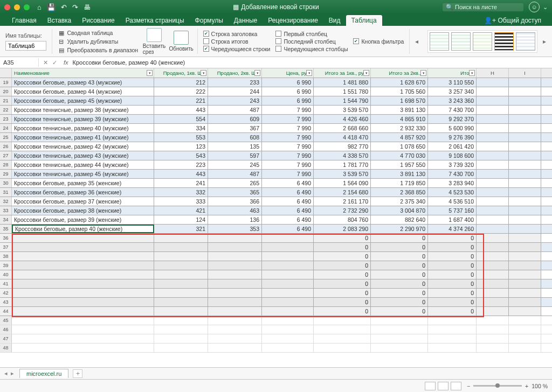 This screenshot has width=552, height=392. Describe the element at coordinates (276, 128) in the screenshot. I see `table-row: 24 Кроссовки теннисные, размер 40 (мужск…` at that location.